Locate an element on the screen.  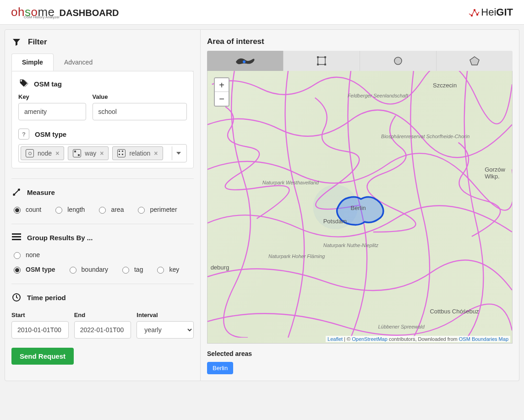
filter-heading: Filter is located at coordinates (103, 42).